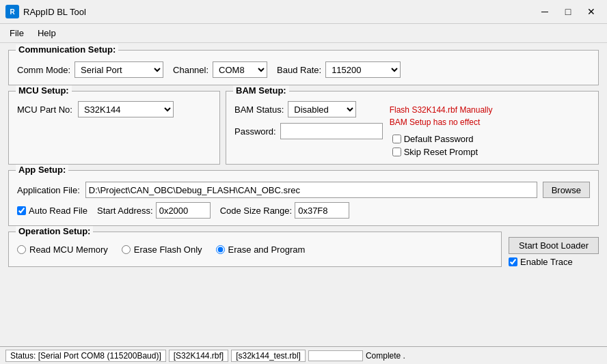  I want to click on auto-read-checkbox, so click(22, 210).